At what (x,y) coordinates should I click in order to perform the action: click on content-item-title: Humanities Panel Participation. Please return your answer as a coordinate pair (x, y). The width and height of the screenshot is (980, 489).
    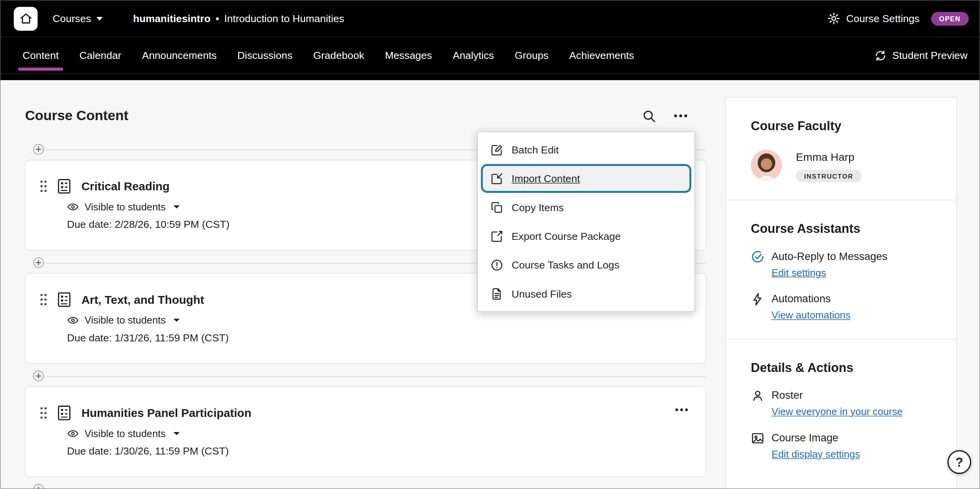
    Looking at the image, I should click on (167, 413).